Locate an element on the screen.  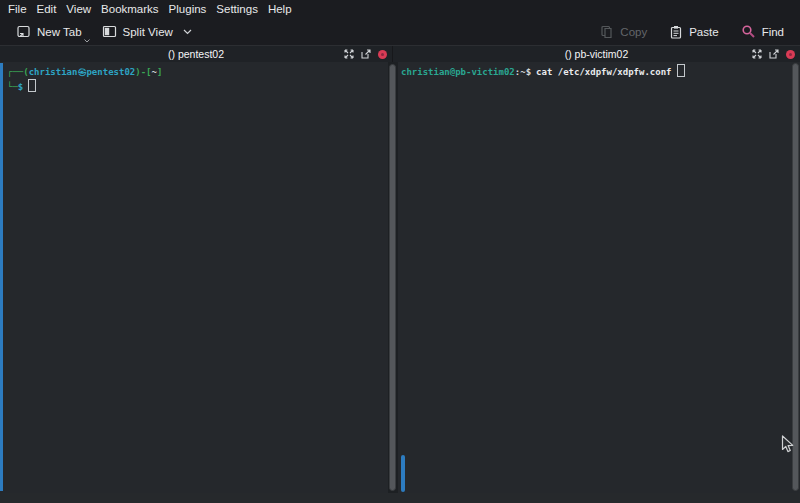
kali-prompt-line-2: └─$ is located at coordinates (196, 86).